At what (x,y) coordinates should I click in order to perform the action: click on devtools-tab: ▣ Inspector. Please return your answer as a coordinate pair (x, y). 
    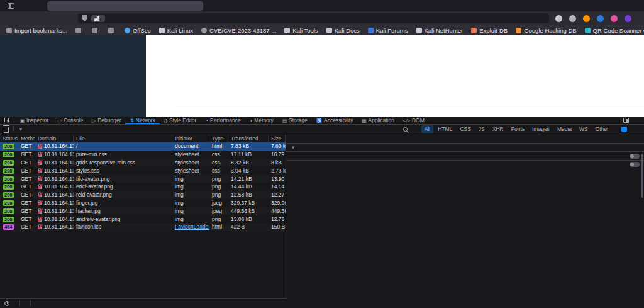
    Looking at the image, I should click on (34, 120).